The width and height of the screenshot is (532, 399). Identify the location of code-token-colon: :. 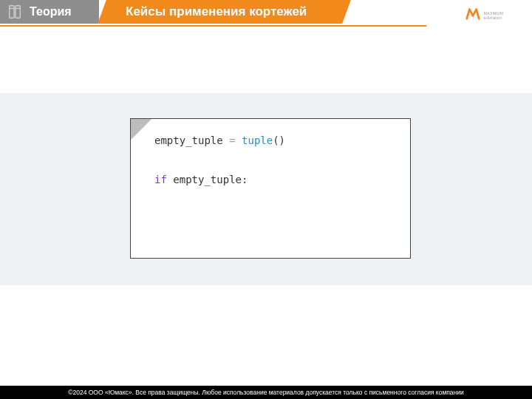
(245, 180).